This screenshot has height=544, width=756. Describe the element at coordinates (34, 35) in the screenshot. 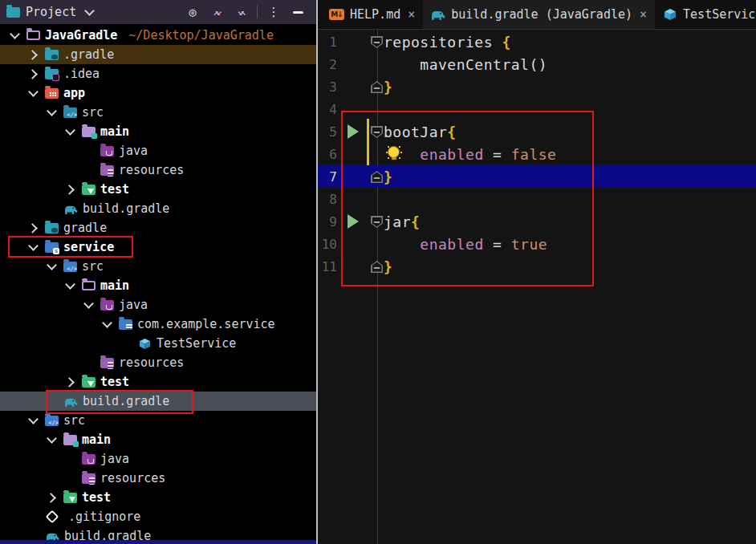

I see `project-folder-icon` at that location.